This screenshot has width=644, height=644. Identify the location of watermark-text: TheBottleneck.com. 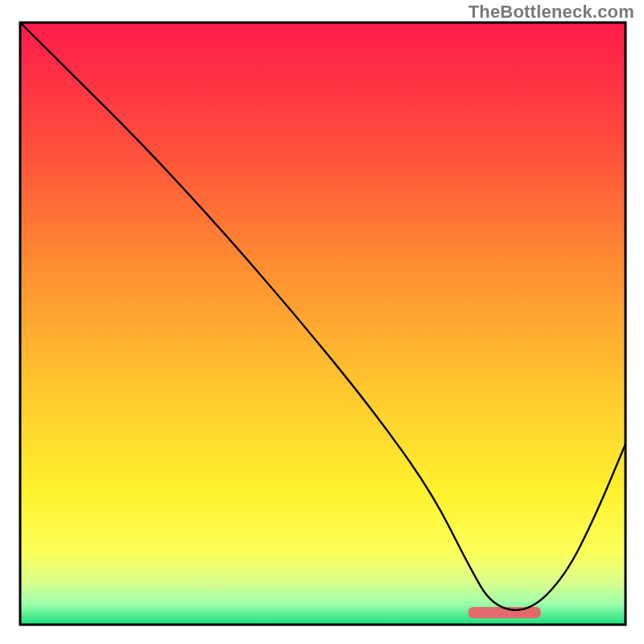
(551, 12).